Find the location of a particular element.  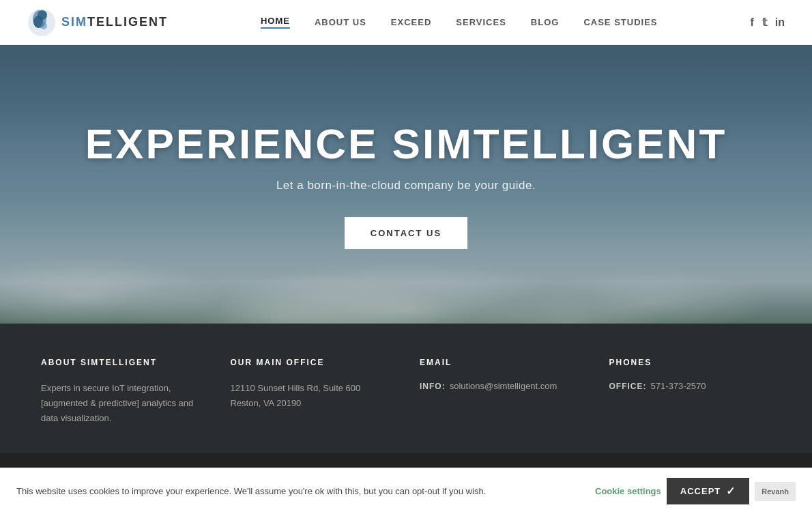

cookie-actions: Cookie settings ACCEPT ✓ Revanh is located at coordinates (693, 491).